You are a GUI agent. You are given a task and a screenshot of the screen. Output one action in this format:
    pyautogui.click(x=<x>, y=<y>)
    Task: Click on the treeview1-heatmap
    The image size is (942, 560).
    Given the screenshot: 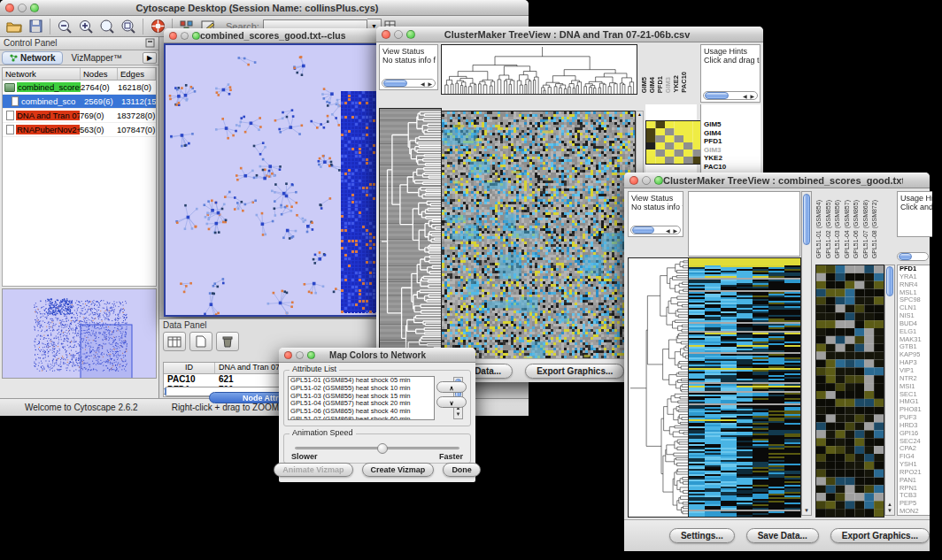 What is the action you would take?
    pyautogui.click(x=538, y=242)
    